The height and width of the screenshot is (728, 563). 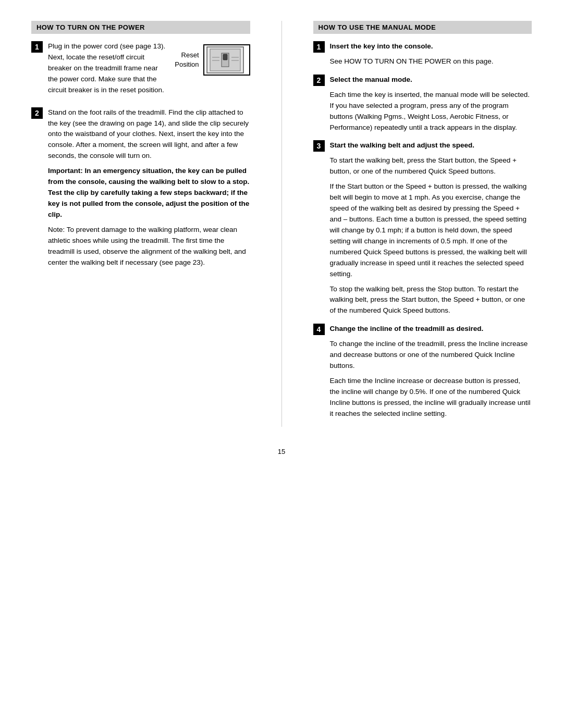 I want to click on right-step3-content: Start the walking belt and adjust the sp…, so click(x=431, y=228).